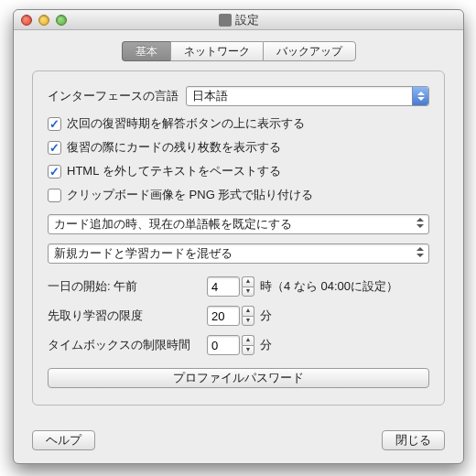  What do you see at coordinates (186, 124) in the screenshot?
I see `check-label: 次回の復習時期を解答ボタンの上に表示する` at bounding box center [186, 124].